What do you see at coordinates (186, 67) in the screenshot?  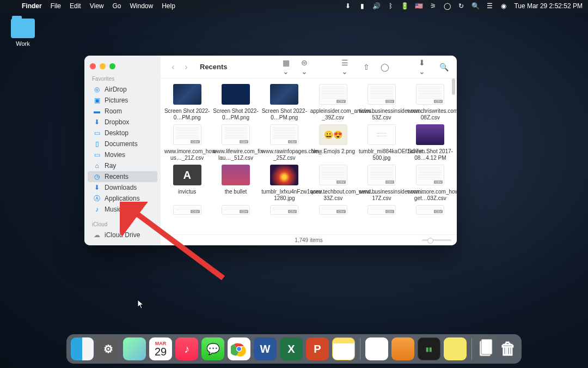 I see `forward-button: ›` at bounding box center [186, 67].